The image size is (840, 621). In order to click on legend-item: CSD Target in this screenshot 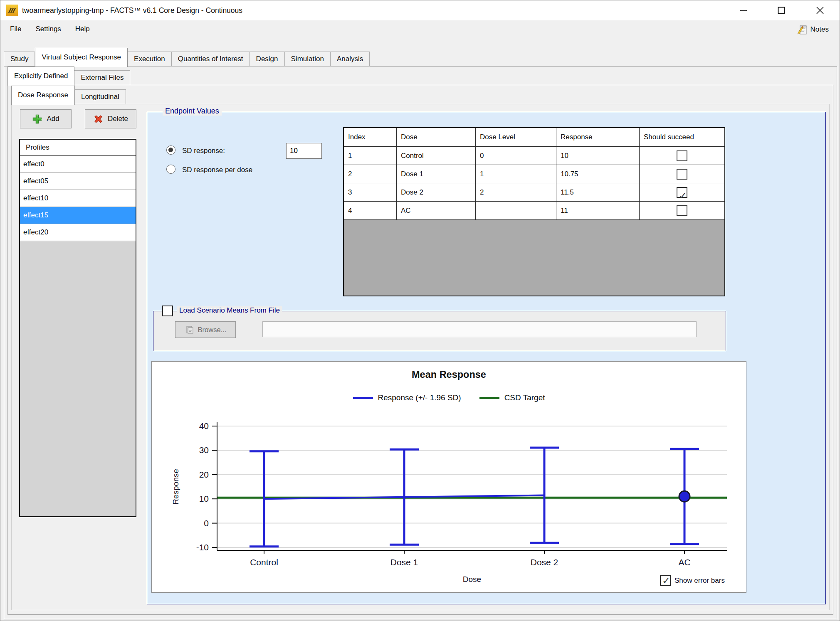, I will do `click(512, 398)`.